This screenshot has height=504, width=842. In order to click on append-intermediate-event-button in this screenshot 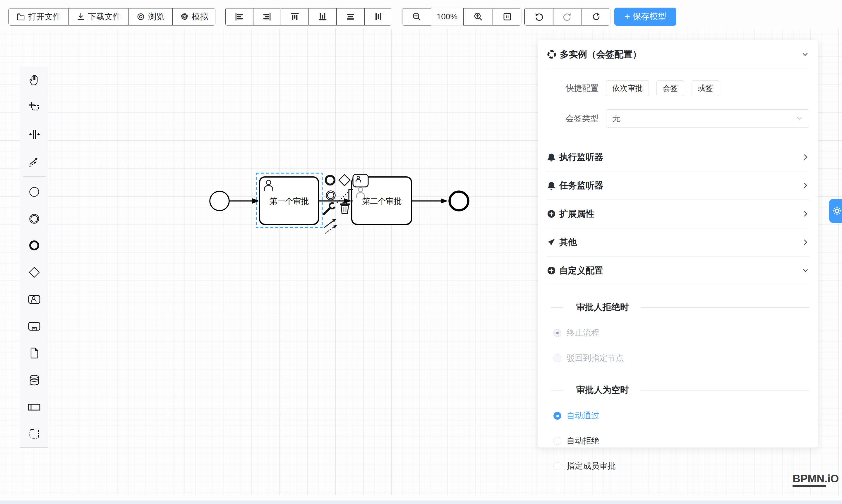, I will do `click(331, 196)`.